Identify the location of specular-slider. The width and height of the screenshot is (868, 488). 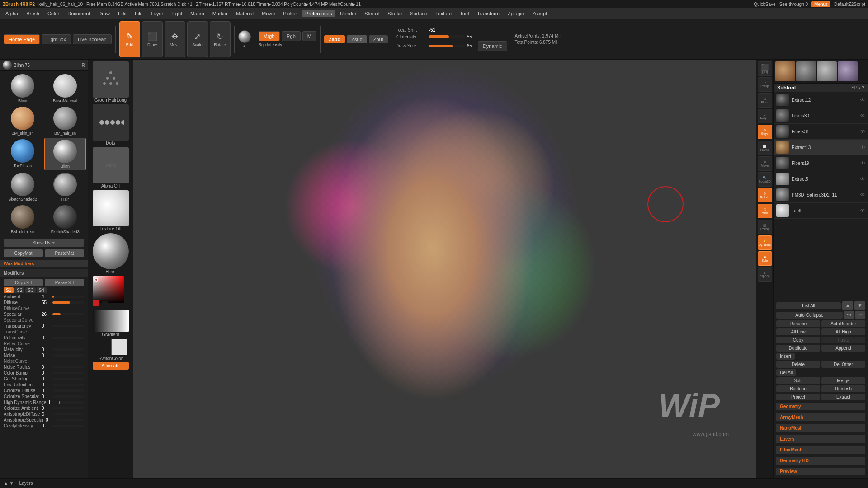
(68, 314).